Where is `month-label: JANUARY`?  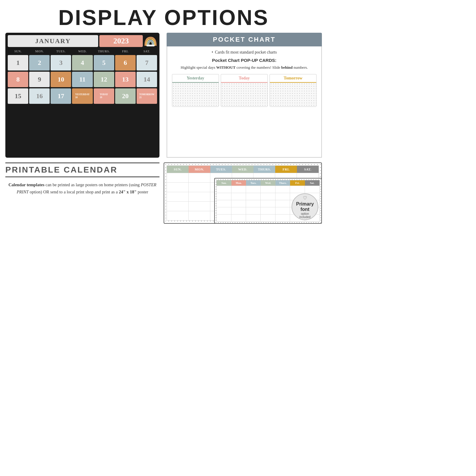
month-label: JANUARY is located at coordinates (53, 41).